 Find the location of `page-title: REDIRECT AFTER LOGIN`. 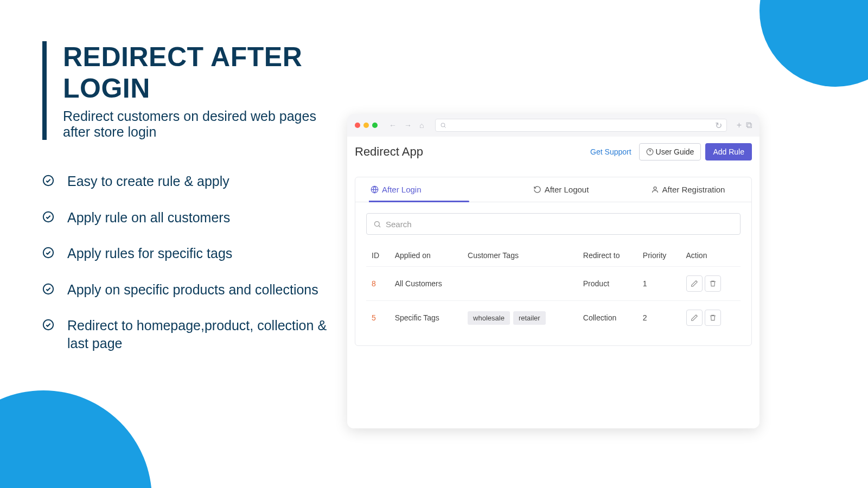

page-title: REDIRECT AFTER LOGIN is located at coordinates (205, 73).